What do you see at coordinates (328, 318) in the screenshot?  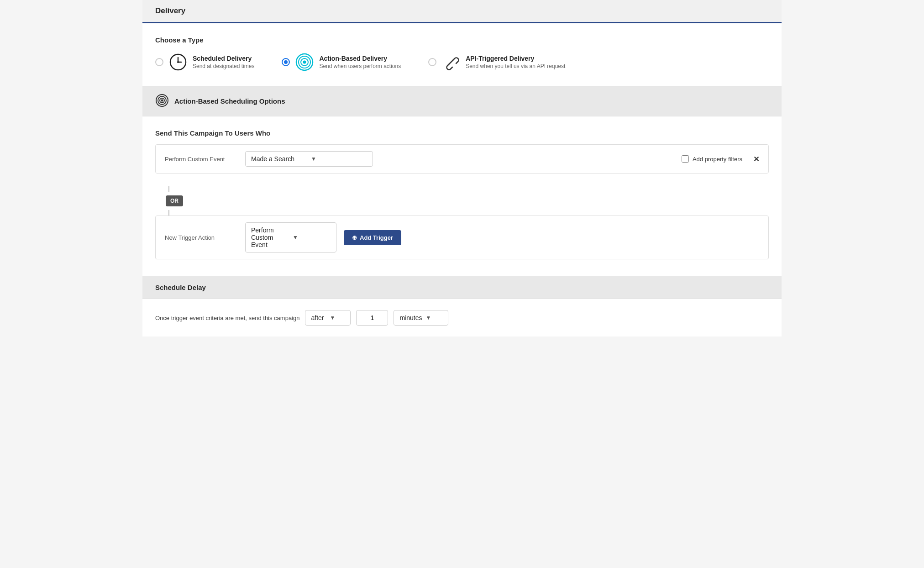 I see `after-select: after ▼` at bounding box center [328, 318].